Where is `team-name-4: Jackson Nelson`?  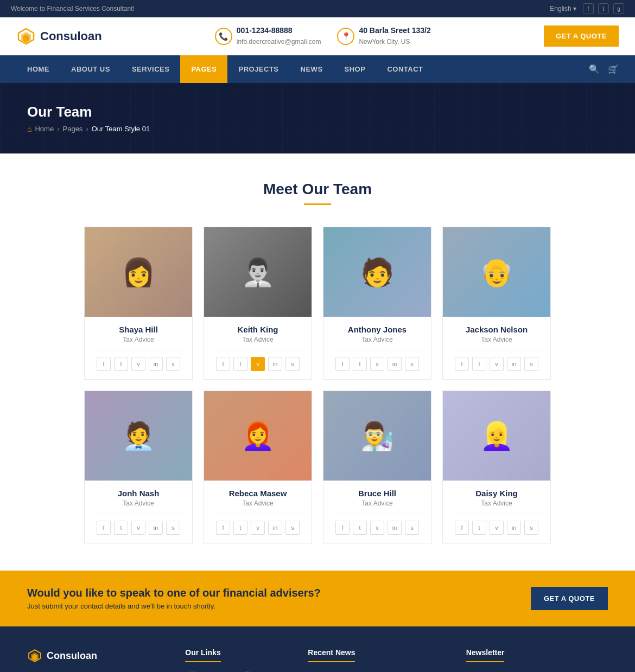
team-name-4: Jackson Nelson is located at coordinates (497, 330).